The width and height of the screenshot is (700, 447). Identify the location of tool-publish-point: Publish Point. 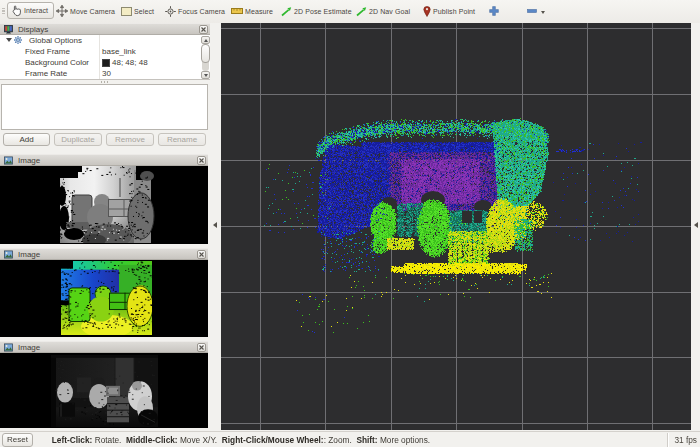
(449, 11).